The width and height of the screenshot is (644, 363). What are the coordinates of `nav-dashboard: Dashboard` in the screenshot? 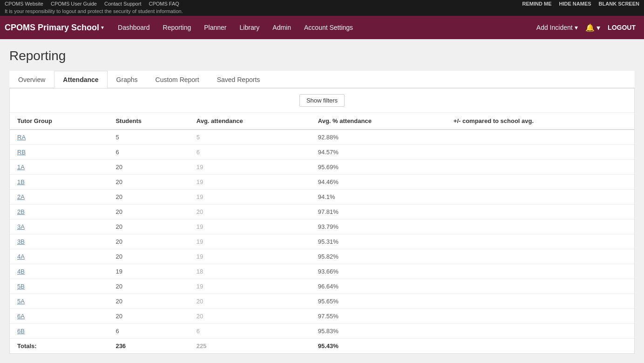 It's located at (134, 27).